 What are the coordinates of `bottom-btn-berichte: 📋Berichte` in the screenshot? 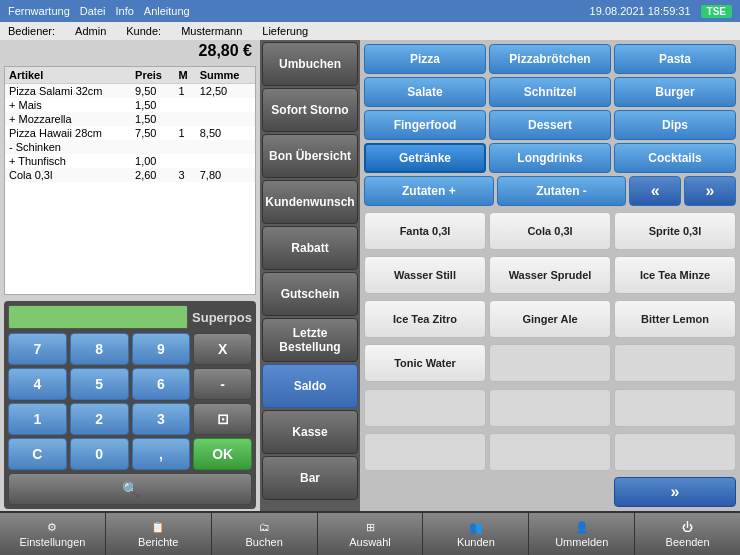 It's located at (159, 534).